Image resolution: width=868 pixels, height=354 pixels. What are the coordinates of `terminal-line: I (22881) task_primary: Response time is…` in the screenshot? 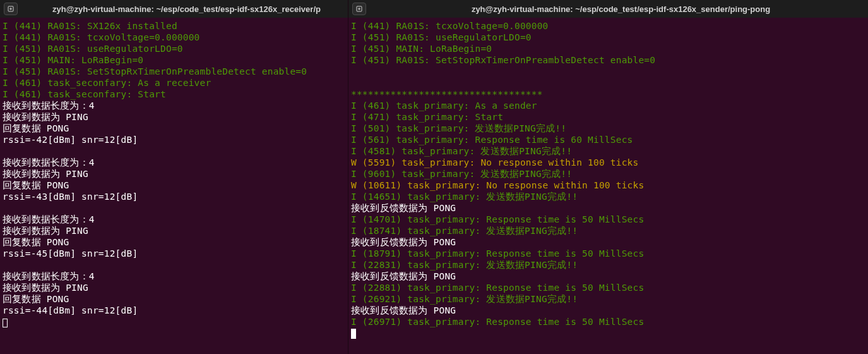 It's located at (609, 288).